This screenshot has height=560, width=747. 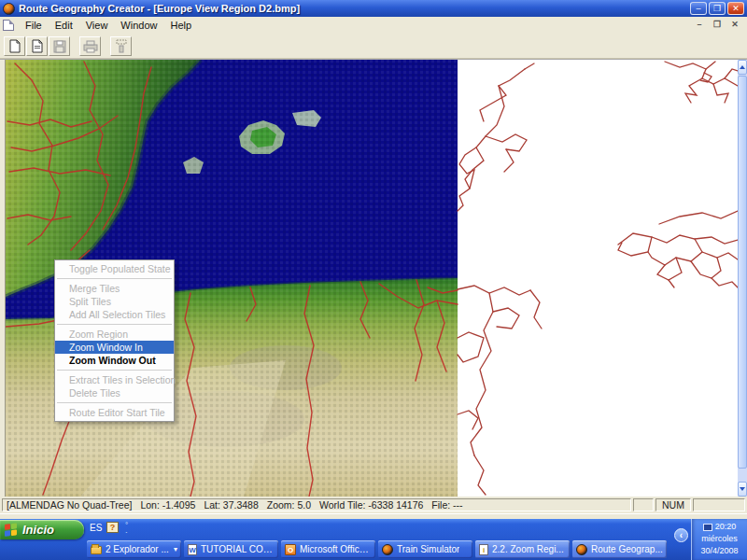 I want to click on document-icon, so click(x=8, y=25).